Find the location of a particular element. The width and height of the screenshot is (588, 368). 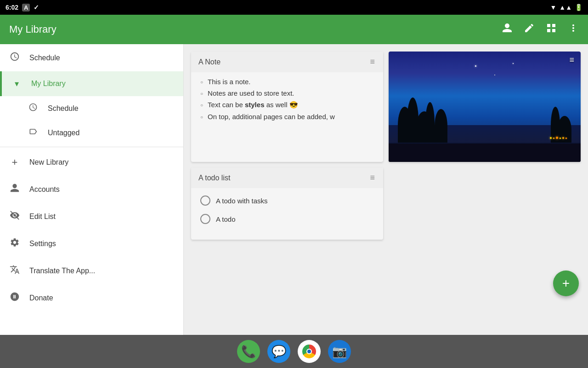

nav-phone-button: 📞 is located at coordinates (249, 351).